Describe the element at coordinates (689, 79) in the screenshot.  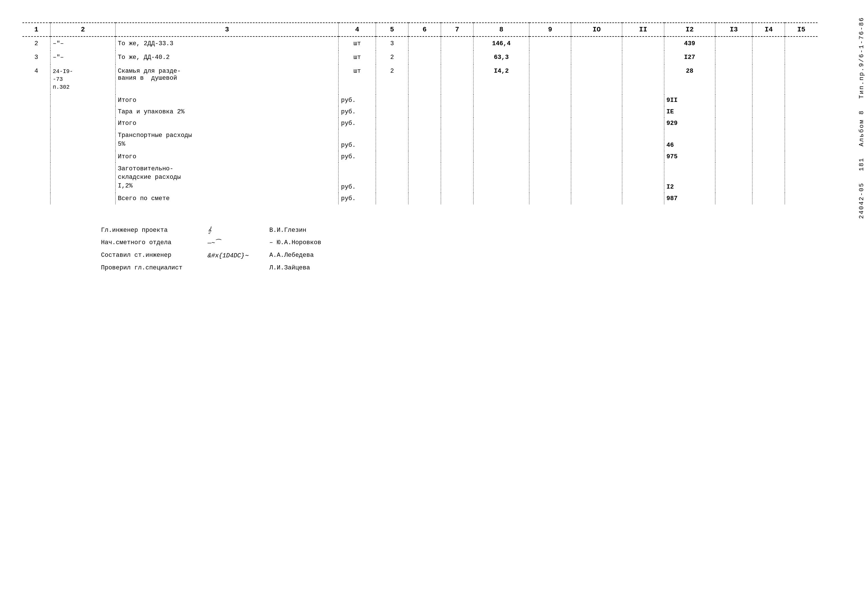
I see `row4-col12: 28` at that location.